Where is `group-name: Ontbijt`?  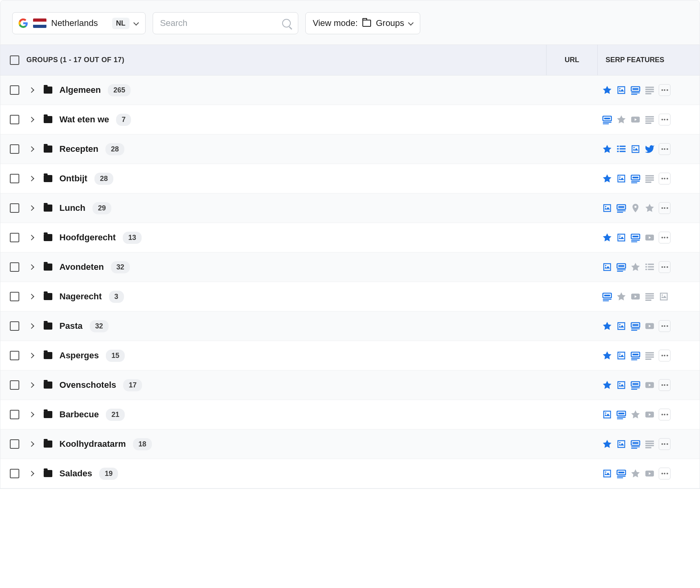 group-name: Ontbijt is located at coordinates (73, 179).